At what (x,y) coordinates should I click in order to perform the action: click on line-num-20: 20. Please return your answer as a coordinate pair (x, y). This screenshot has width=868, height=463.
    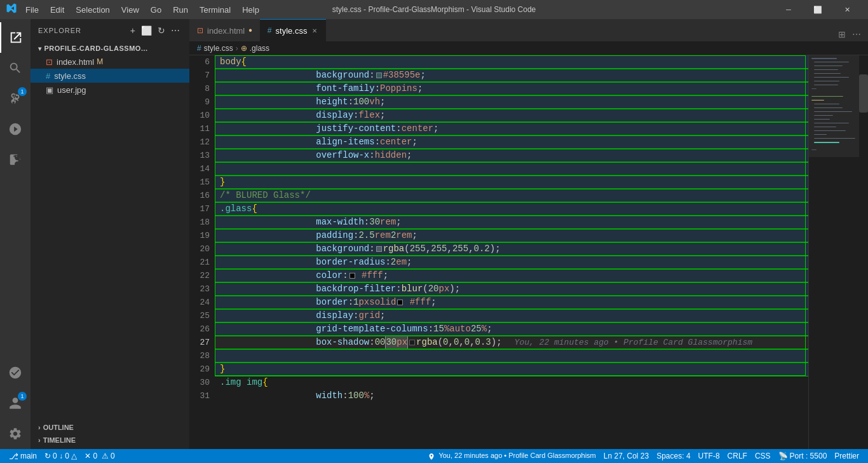
    Looking at the image, I should click on (200, 249).